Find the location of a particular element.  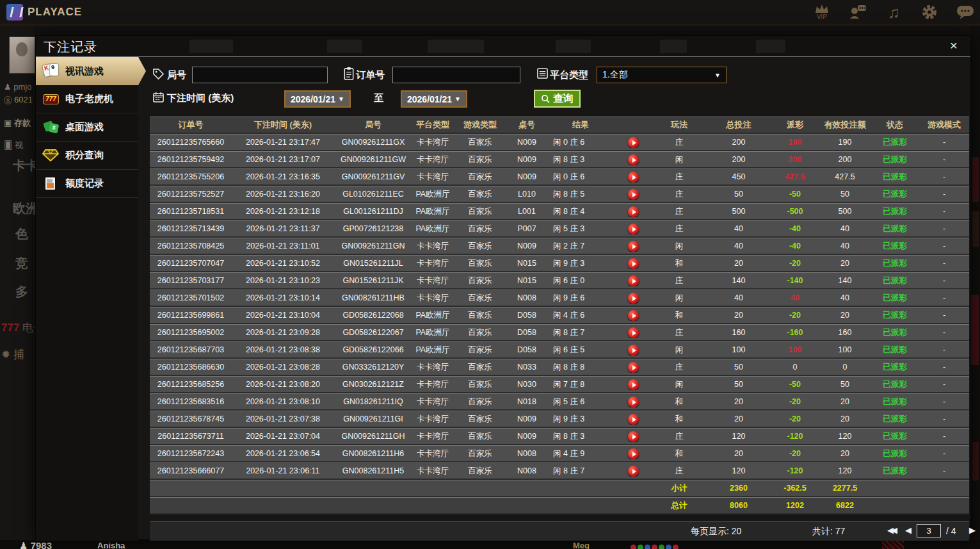

column-header: 结果 is located at coordinates (581, 125).